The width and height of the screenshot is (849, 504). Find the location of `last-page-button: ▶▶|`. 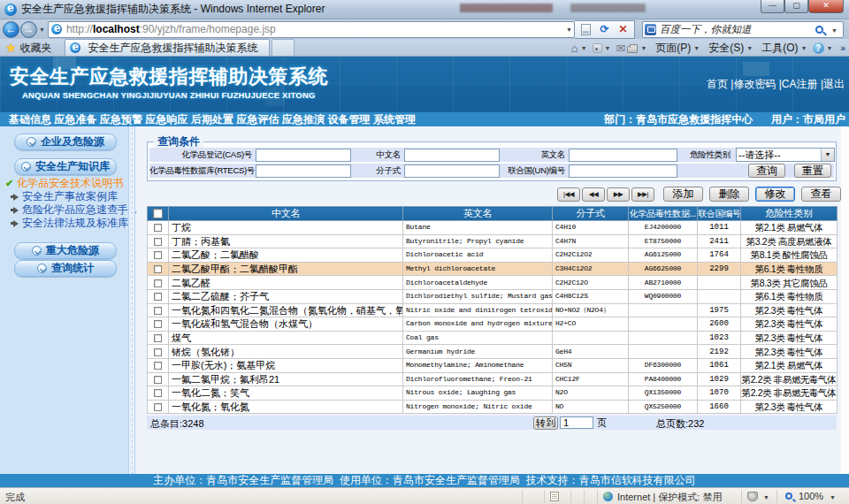

last-page-button: ▶▶| is located at coordinates (643, 195).